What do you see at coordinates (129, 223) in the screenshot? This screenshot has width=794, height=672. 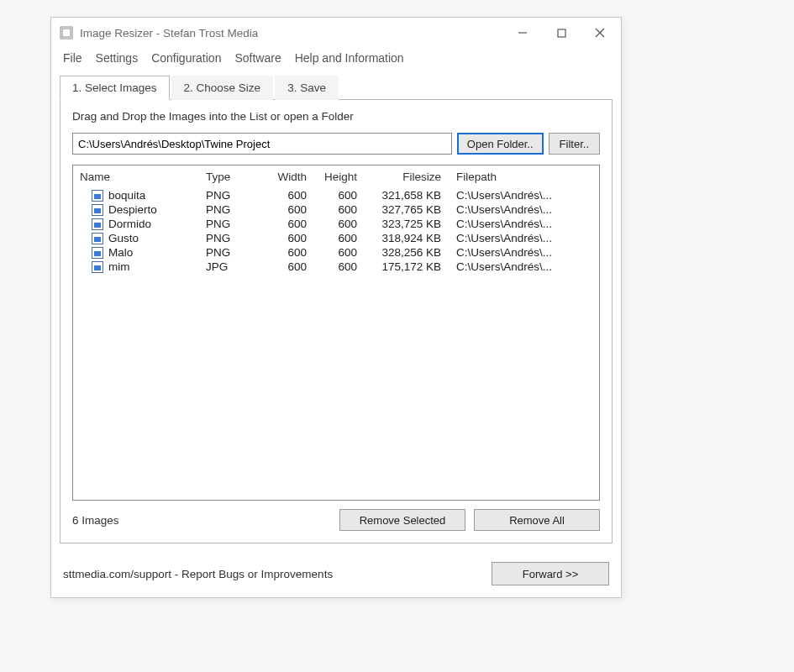 I see `cell-name: Dormido` at bounding box center [129, 223].